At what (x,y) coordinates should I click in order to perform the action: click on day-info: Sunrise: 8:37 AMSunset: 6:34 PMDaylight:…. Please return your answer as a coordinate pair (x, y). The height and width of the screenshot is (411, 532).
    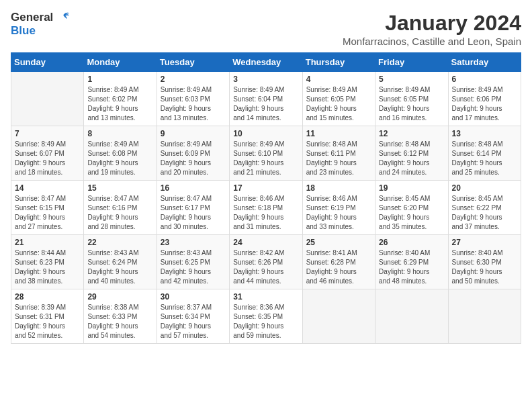
    Looking at the image, I should click on (193, 322).